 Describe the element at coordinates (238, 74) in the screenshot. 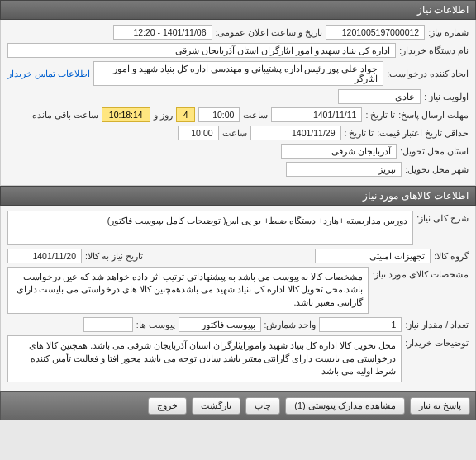

I see `row-requester: ایجاد کننده درخواست: جواد علی پور رئیس ا…` at that location.